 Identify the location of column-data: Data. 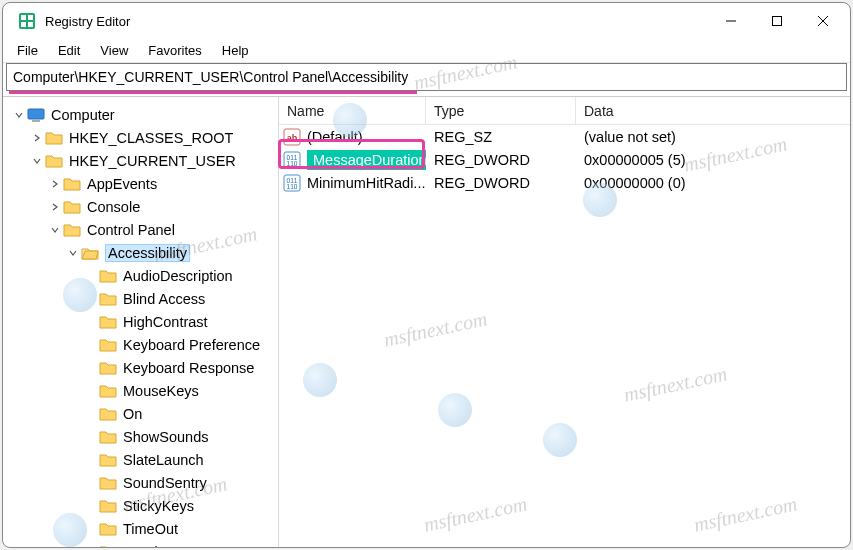
(713, 110).